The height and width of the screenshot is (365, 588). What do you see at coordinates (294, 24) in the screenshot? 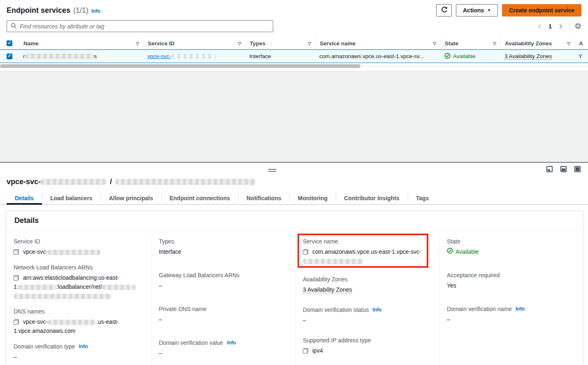
I see `filter-row: 1 ⚙` at bounding box center [294, 24].